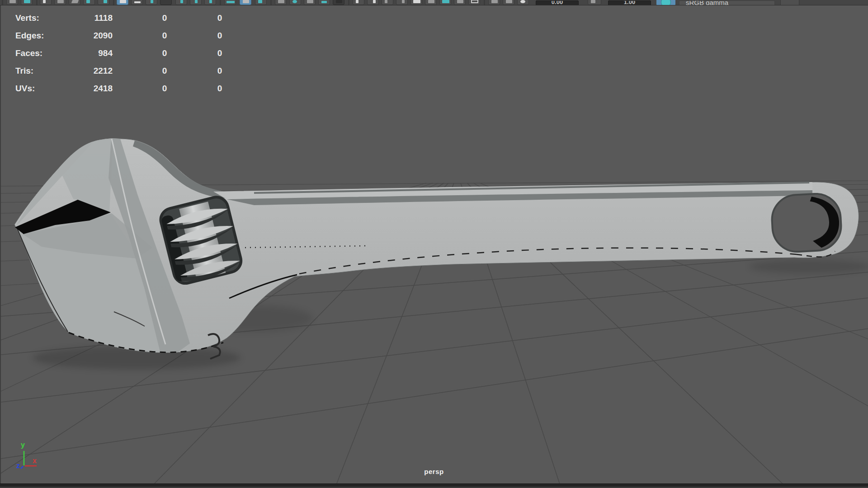 This screenshot has height=488, width=868. I want to click on hud-row-edges: Edges: 2090 0 0, so click(118, 36).